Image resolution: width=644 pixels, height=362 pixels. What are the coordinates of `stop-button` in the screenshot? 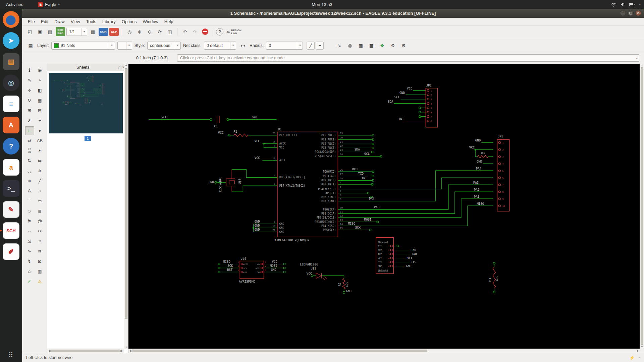 It's located at (205, 32).